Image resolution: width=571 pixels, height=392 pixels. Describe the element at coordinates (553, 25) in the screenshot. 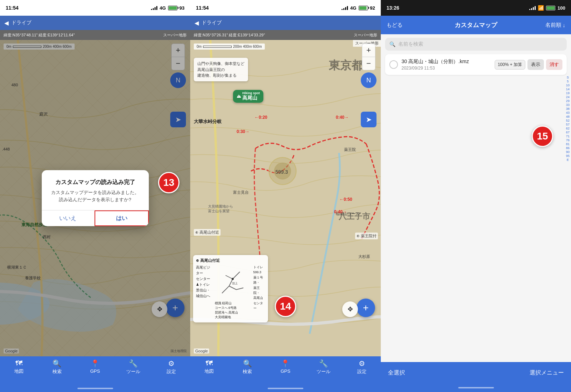

I see `sort-label-3: 名前順` at that location.